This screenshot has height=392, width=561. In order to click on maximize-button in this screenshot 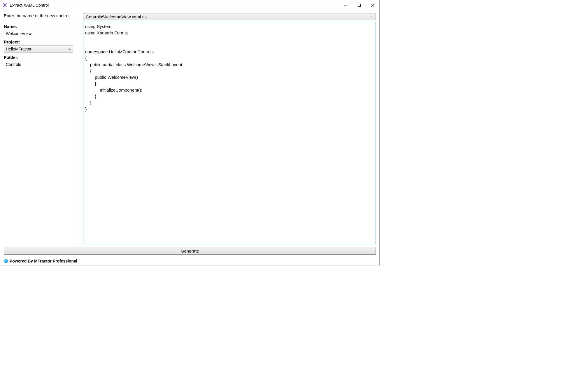, I will do `click(359, 5)`.